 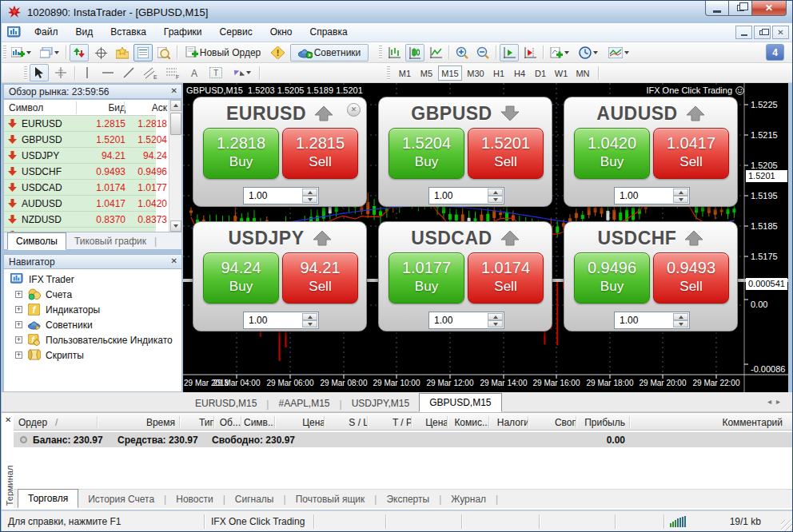 What do you see at coordinates (776, 401) in the screenshot?
I see `tab-scroll-arrows: ◂▸` at bounding box center [776, 401].